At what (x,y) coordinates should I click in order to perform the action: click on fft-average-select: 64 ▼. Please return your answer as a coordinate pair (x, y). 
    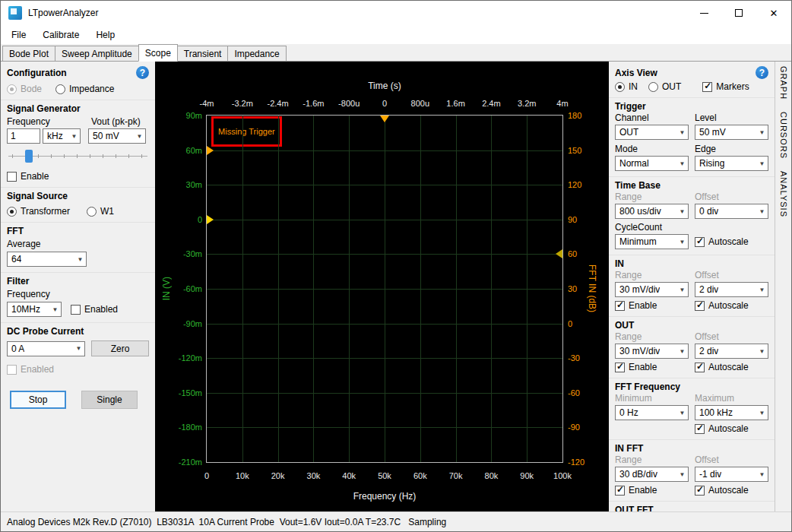
    Looking at the image, I should click on (47, 259).